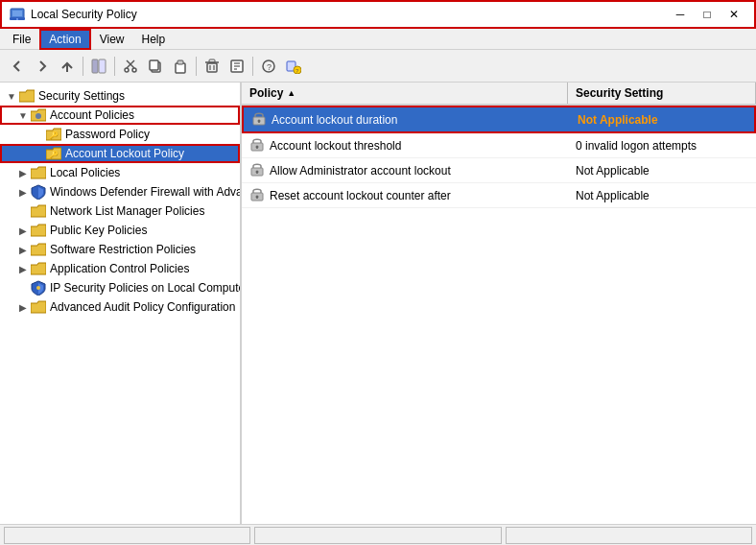 The height and width of the screenshot is (545, 756). Describe the element at coordinates (405, 146) in the screenshot. I see `cell-policy-lockout-threshold: Account lockout threshold` at that location.